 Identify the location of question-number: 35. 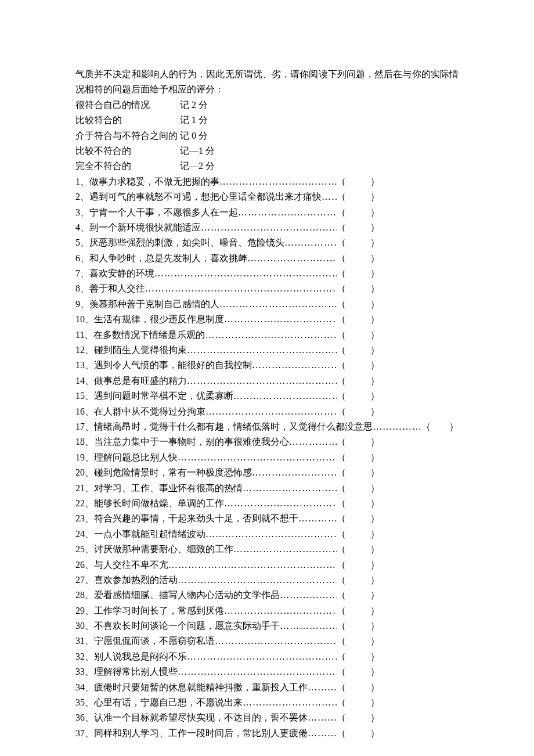
(80, 703).